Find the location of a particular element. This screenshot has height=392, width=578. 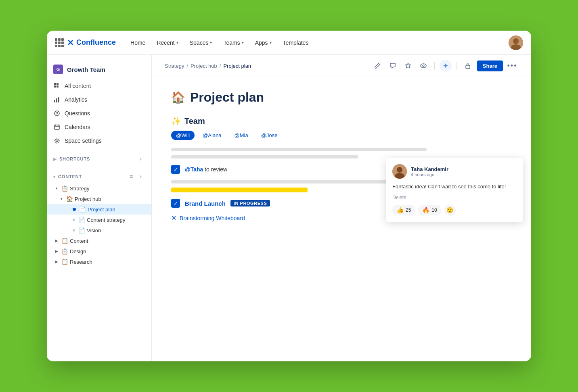

active-dot is located at coordinates (74, 209).